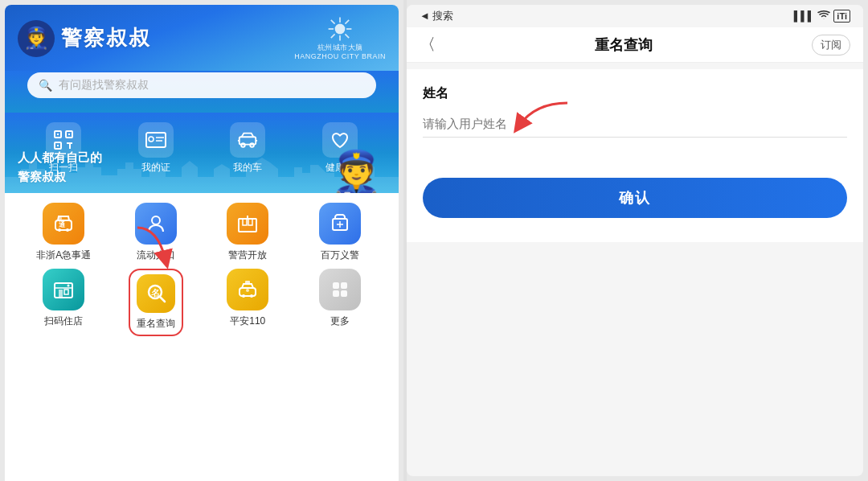 The image size is (868, 481). Describe the element at coordinates (156, 294) in the screenshot. I see `name-check-icon: 名` at that location.